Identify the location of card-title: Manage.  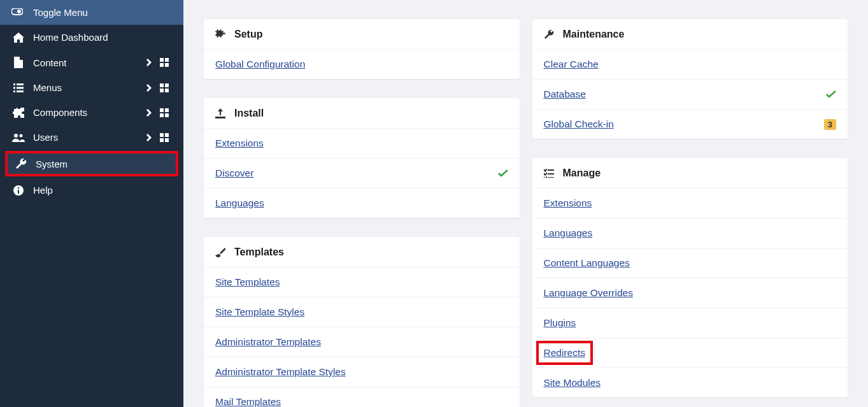
(582, 173).